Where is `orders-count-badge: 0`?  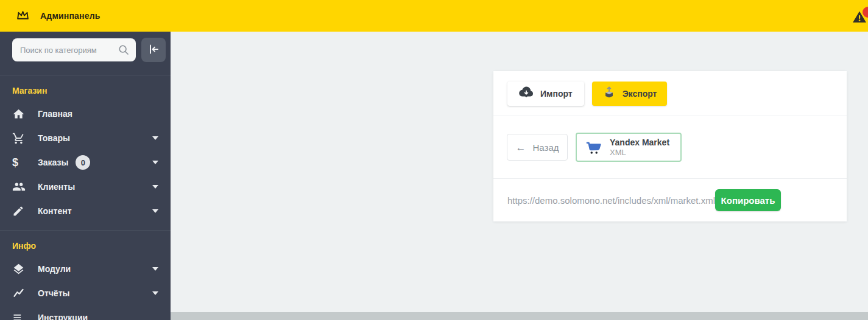 orders-count-badge: 0 is located at coordinates (83, 162).